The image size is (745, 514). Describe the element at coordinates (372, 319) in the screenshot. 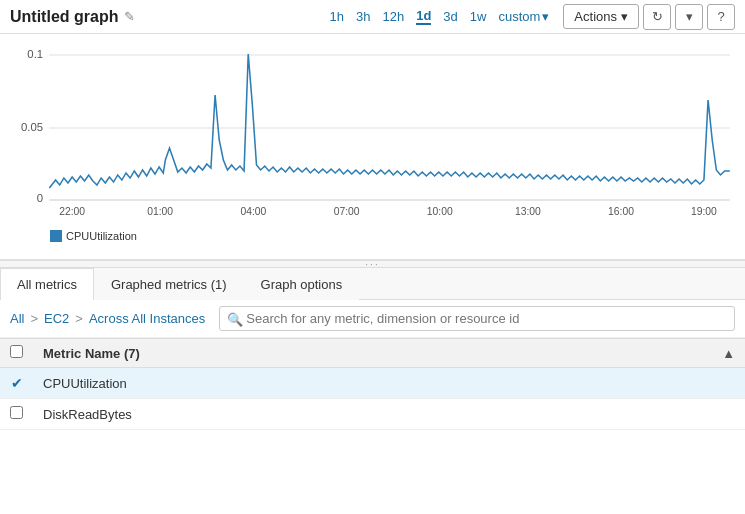

I see `breadcrumb-search-row: All > EC2 > Across All Instances 🔍` at that location.